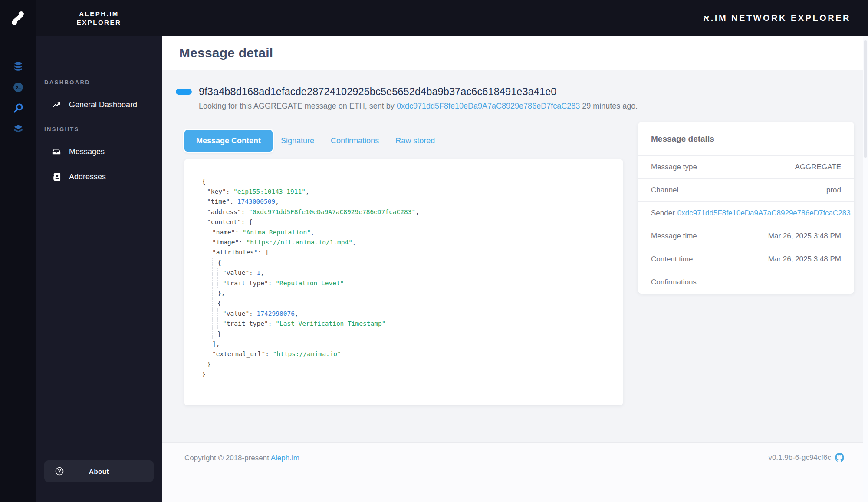 This screenshot has width=868, height=502. Describe the element at coordinates (404, 191) in the screenshot. I see `code-line: "key": "eip155:10143-1911",` at that location.